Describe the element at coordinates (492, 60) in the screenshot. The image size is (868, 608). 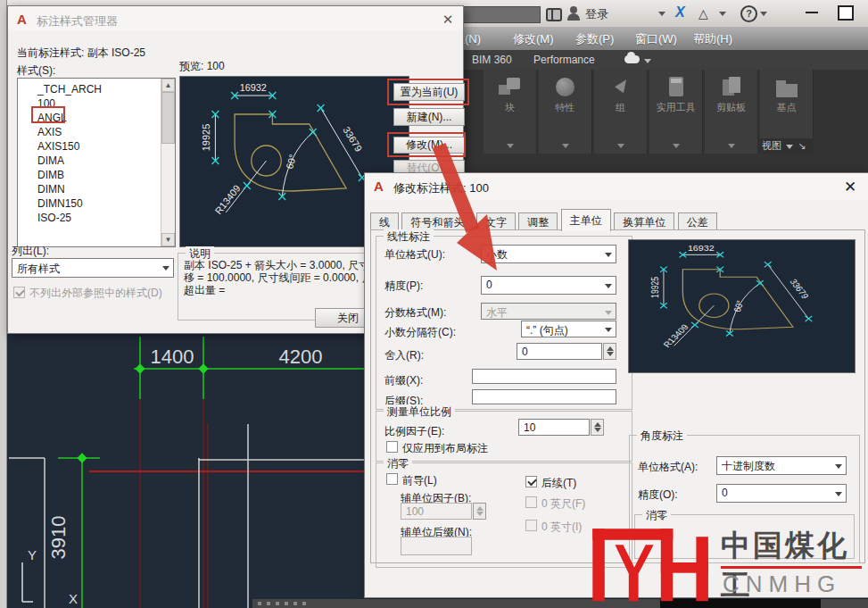
I see `ribbon-tab-bim360: BIM 360` at that location.